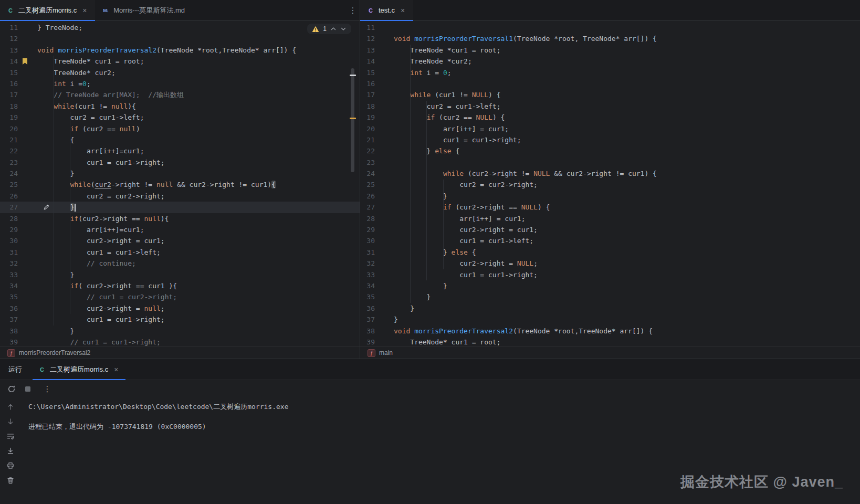 This screenshot has height=504, width=860. What do you see at coordinates (9, 50) in the screenshot?
I see `line-number: 13` at bounding box center [9, 50].